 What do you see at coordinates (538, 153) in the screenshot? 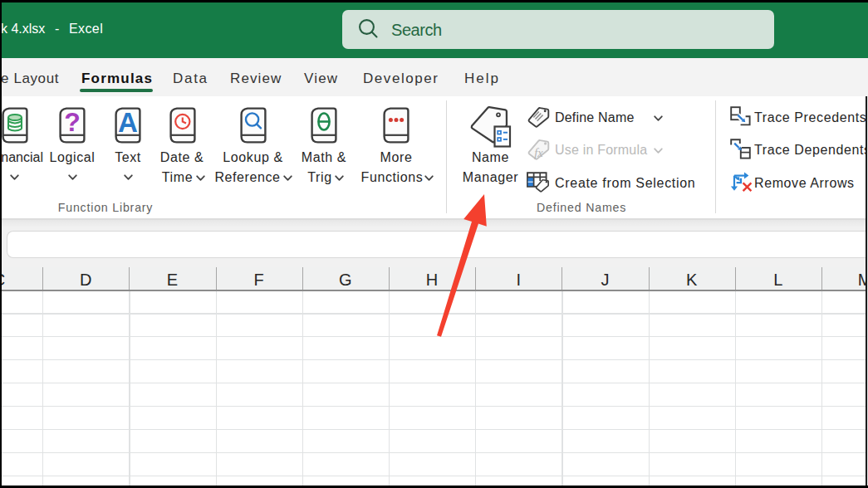
I see `svg-text: fx` at bounding box center [538, 153].